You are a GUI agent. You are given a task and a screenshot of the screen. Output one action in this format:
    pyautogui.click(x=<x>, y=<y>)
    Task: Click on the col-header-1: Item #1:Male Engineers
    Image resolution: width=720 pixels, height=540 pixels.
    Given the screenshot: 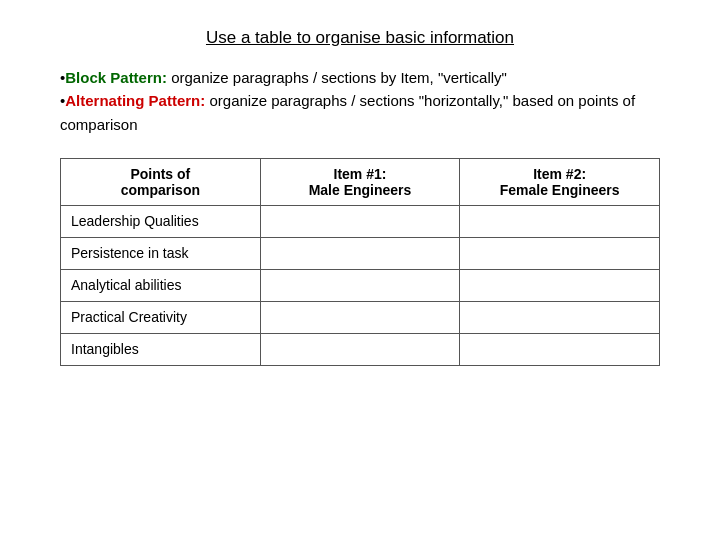 What is the action you would take?
    pyautogui.click(x=360, y=182)
    